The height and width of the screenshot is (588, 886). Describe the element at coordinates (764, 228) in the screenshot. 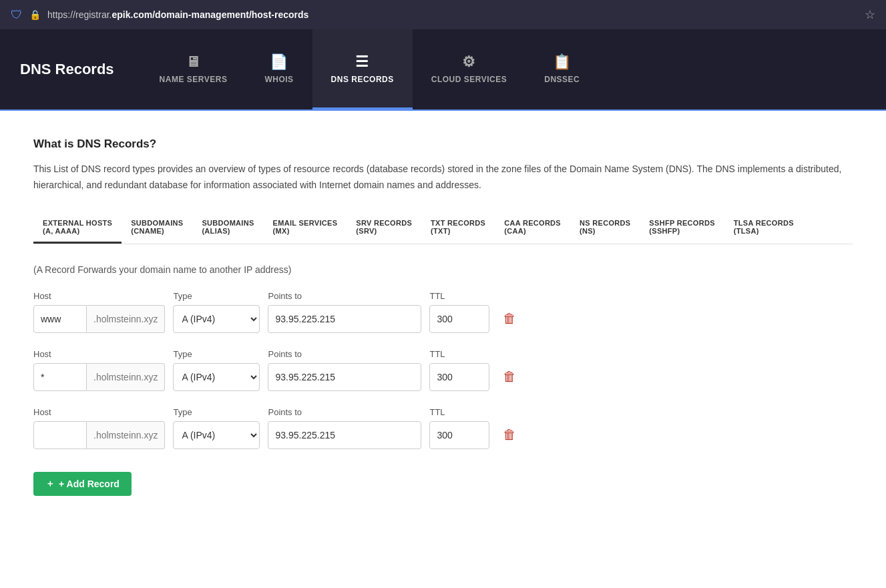

I see `tab-tlsa-records: TLSA RECORDS(TLSA)` at that location.